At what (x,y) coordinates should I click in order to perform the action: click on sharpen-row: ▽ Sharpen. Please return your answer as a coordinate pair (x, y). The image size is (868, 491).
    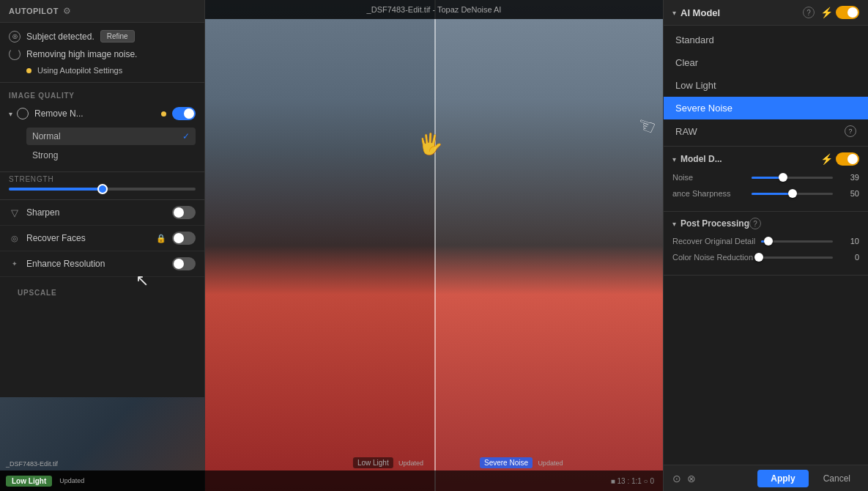
    Looking at the image, I should click on (103, 213).